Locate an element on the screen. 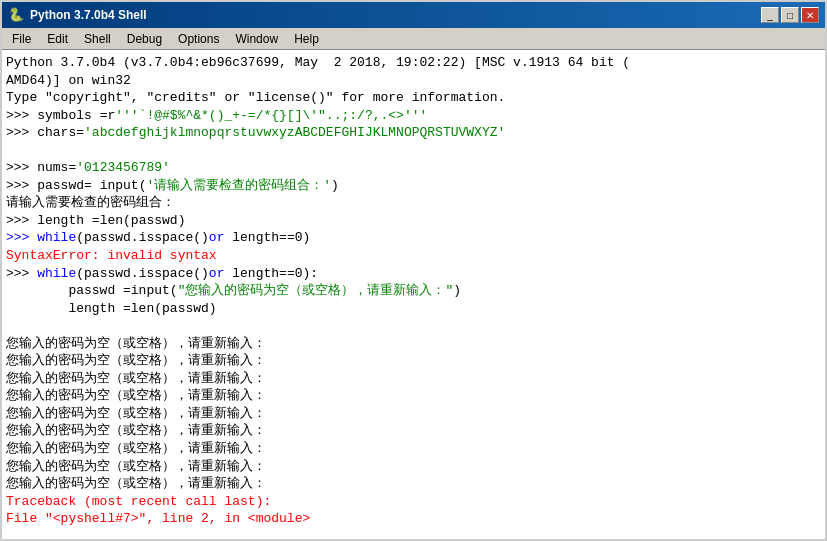 The image size is (827, 541). window-title: Python 3.7.0b4 Shell is located at coordinates (88, 15).